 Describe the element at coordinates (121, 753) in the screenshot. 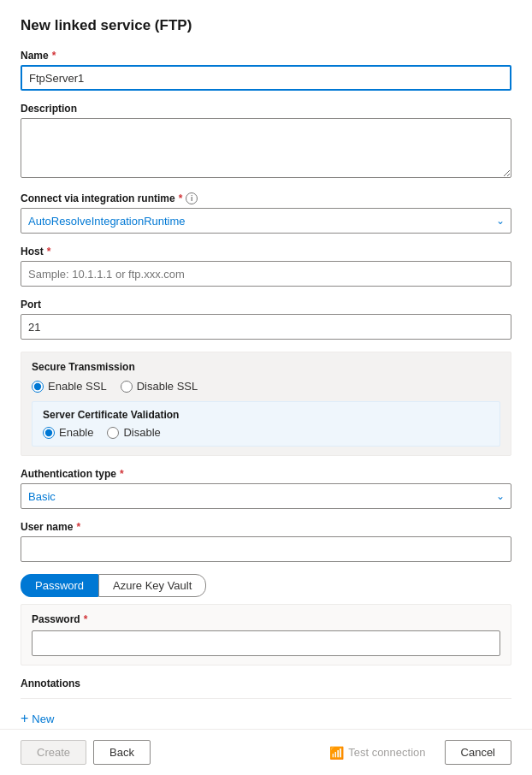

I see `back-button: Back` at that location.